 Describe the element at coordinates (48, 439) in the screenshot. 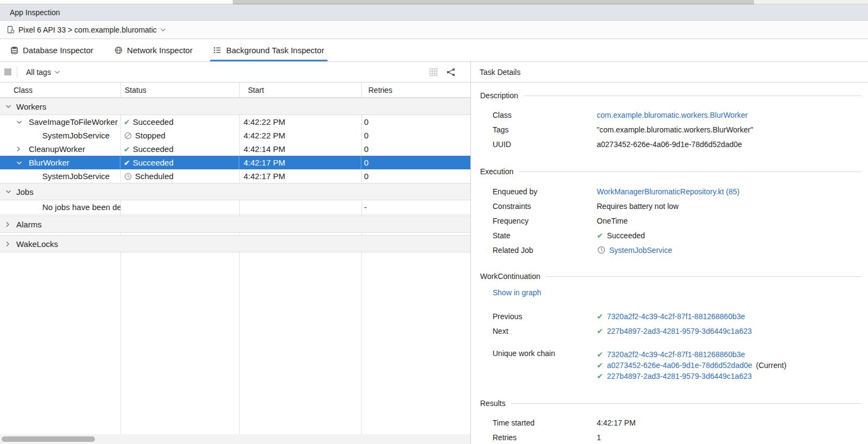

I see `scrollbar-thumb` at that location.